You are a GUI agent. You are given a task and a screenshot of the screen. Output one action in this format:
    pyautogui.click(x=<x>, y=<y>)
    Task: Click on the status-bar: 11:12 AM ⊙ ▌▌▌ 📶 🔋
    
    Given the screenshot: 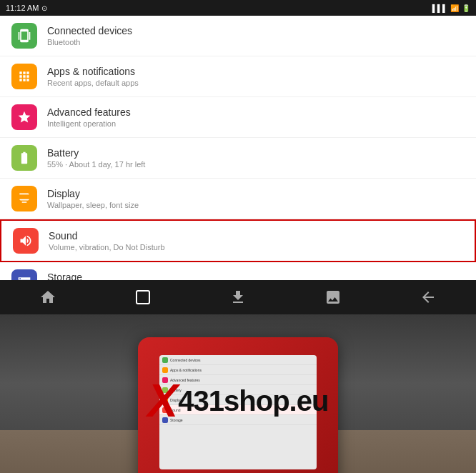 What is the action you would take?
    pyautogui.click(x=238, y=8)
    